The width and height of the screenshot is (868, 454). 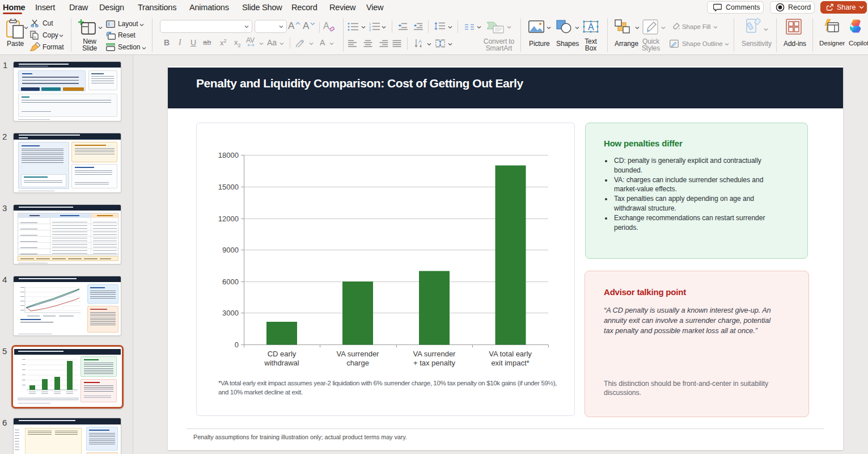 I want to click on svg-text: 18000, so click(x=228, y=155).